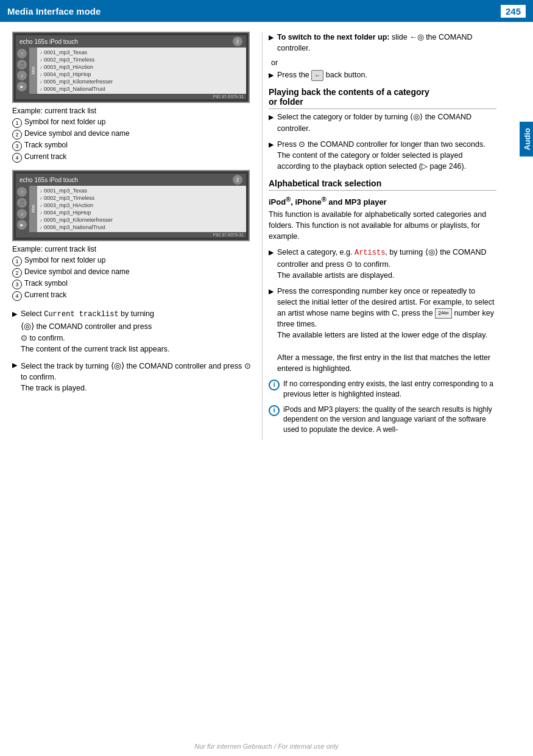 This screenshot has height=756, width=533. What do you see at coordinates (383, 389) in the screenshot?
I see `info-note-1: i If no corresponding entry exists, the …` at bounding box center [383, 389].